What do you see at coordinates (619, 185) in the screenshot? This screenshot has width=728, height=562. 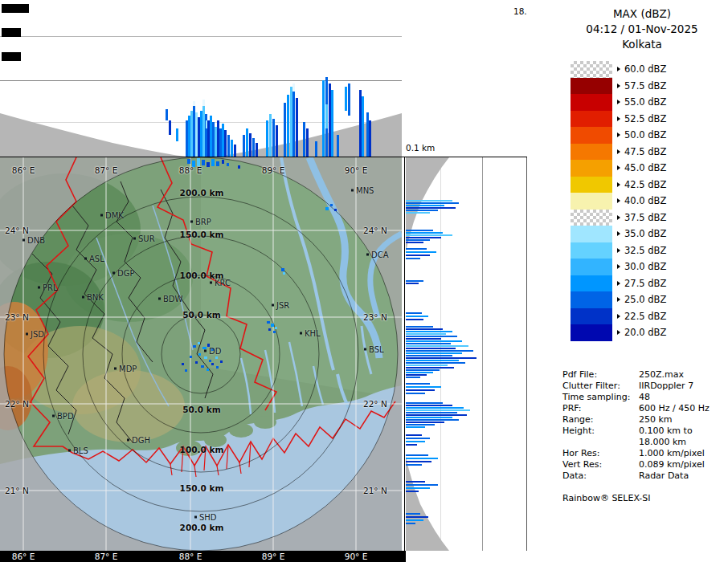 I see `legend-row: 42.5 dBZ` at bounding box center [619, 185].